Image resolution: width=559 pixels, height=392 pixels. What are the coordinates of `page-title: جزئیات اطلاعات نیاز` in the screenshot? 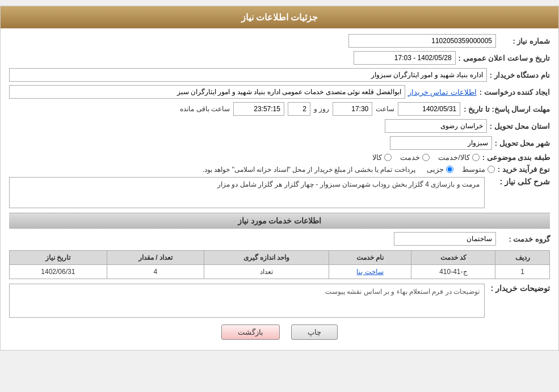 It's located at (280, 17).